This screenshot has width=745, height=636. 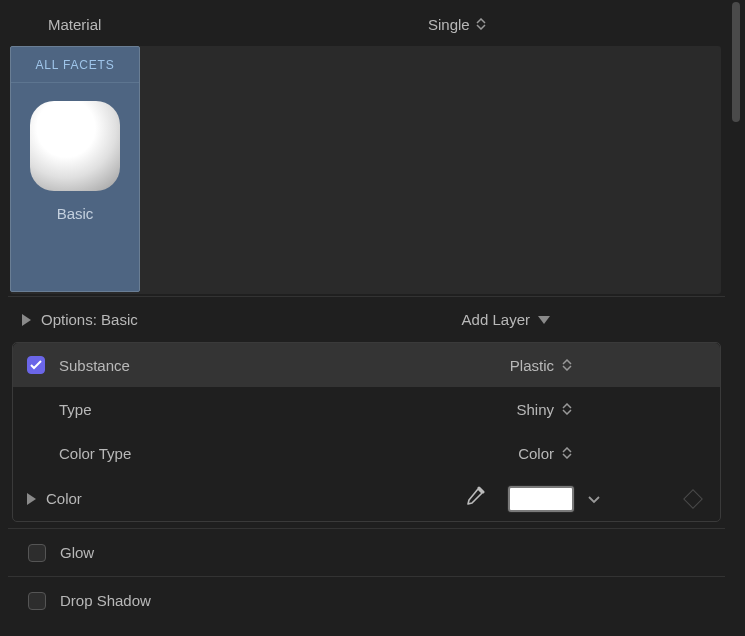 I want to click on eyedropper-icon, so click(x=475, y=498).